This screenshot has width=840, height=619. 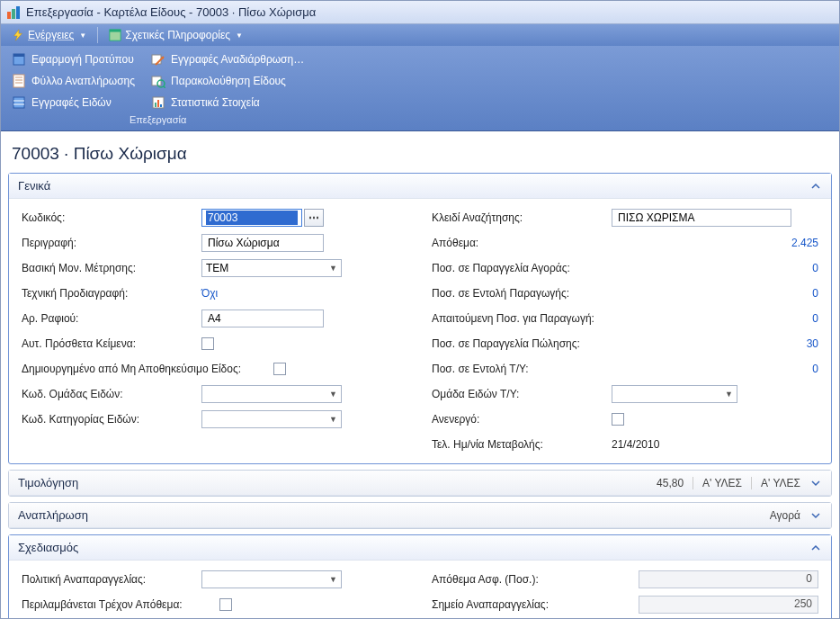 What do you see at coordinates (531, 318) in the screenshot?
I see `label-req-for-prod: Απαιτούμενη Ποσ. για Παραγωγή:` at bounding box center [531, 318].